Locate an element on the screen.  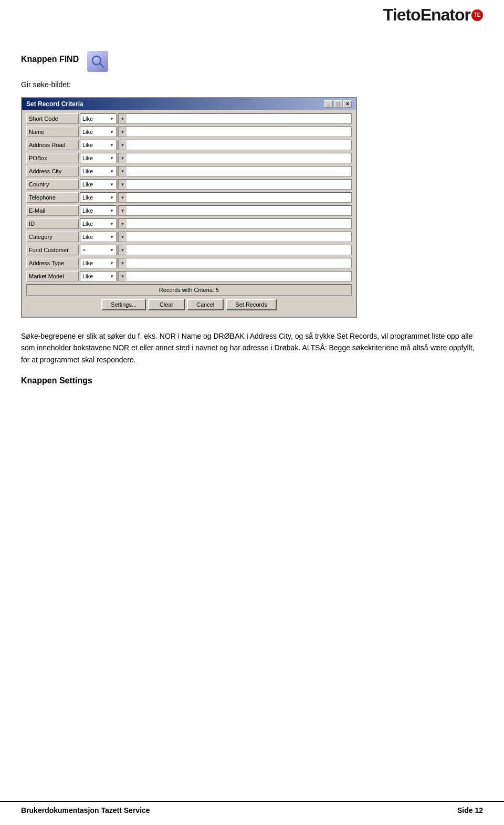
set-records-button: Set Records is located at coordinates (251, 305).